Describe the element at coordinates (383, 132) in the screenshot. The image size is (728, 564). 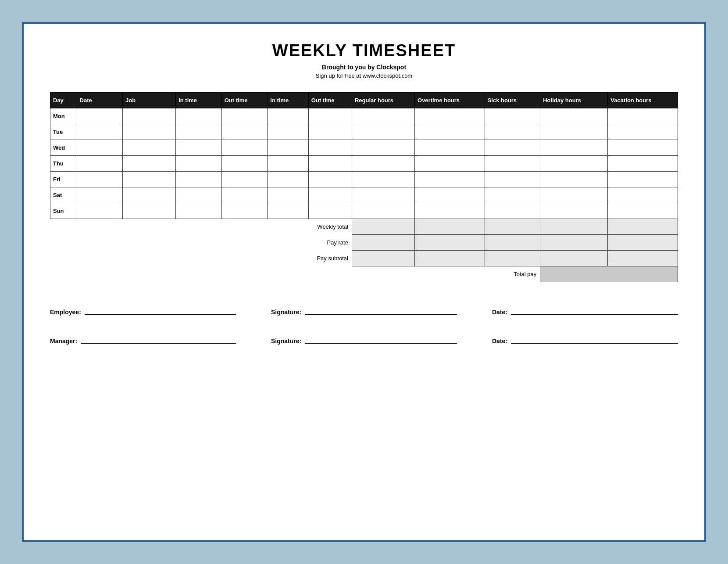
I see `reg-tue` at that location.